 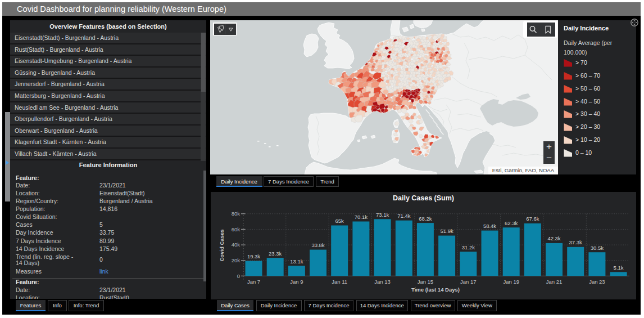 I want to click on svg-text: 20k, so click(x=236, y=260).